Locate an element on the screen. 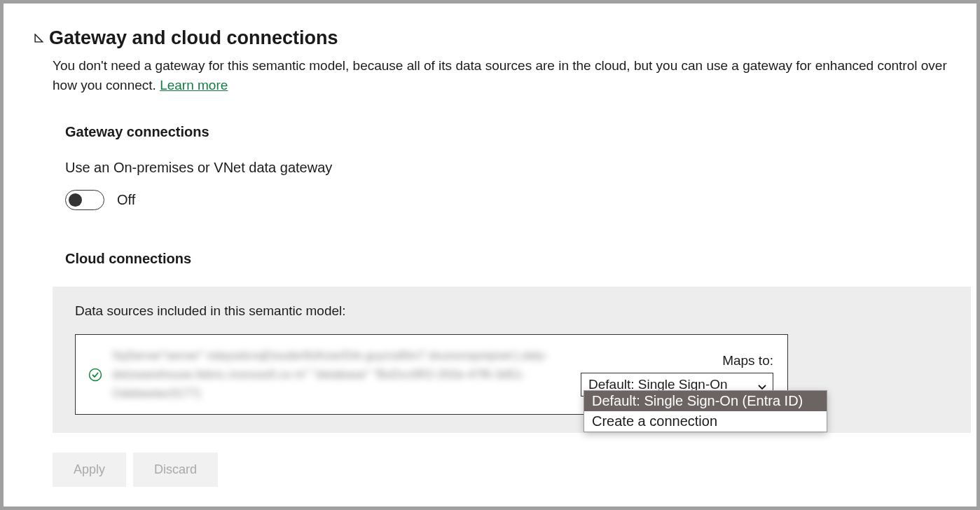  collapse-triangle-icon is located at coordinates (39, 38).